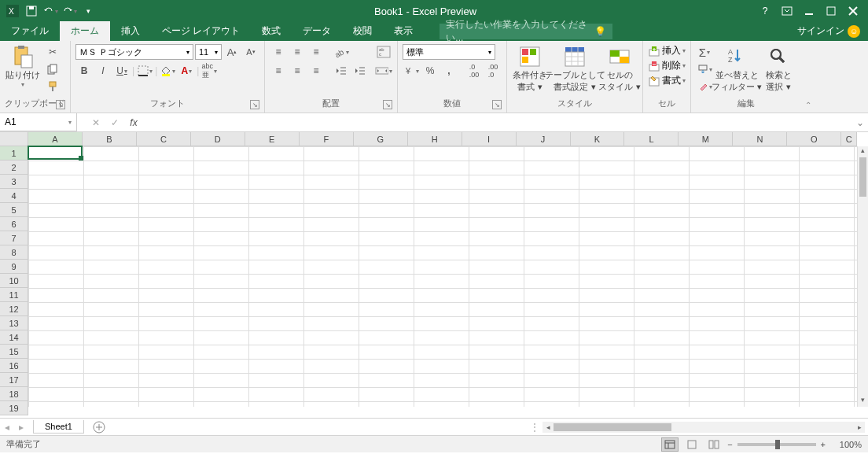 This screenshot has height=476, width=868. I want to click on increase-decimal-icon: .0.00, so click(474, 71).